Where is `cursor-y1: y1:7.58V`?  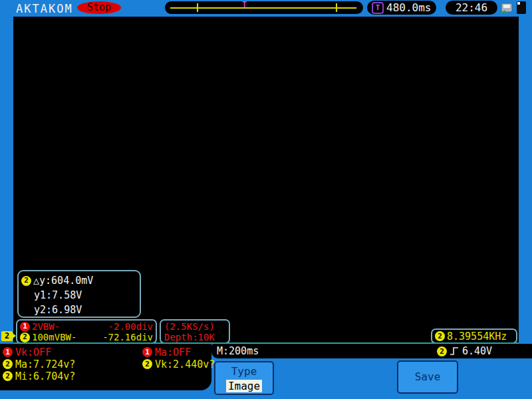 cursor-y1: y1:7.58V is located at coordinates (58, 295).